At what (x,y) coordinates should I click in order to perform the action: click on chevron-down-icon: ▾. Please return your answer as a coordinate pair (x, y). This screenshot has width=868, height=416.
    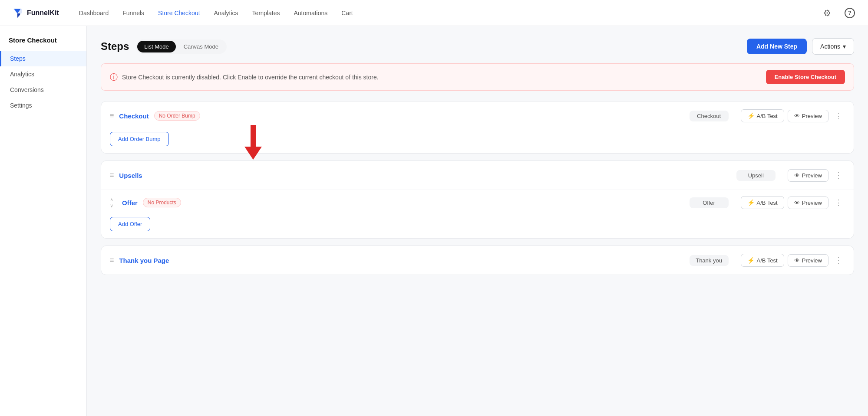
    Looking at the image, I should click on (844, 46).